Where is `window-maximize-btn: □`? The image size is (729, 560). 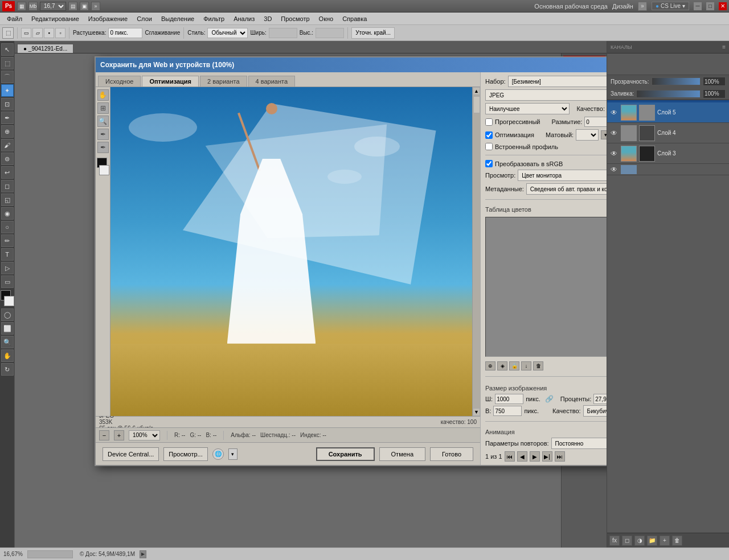 window-maximize-btn: □ is located at coordinates (710, 6).